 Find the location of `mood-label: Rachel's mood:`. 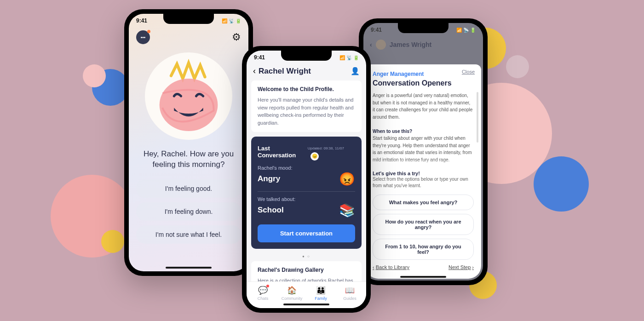

mood-label: Rachel's mood: is located at coordinates (306, 168).